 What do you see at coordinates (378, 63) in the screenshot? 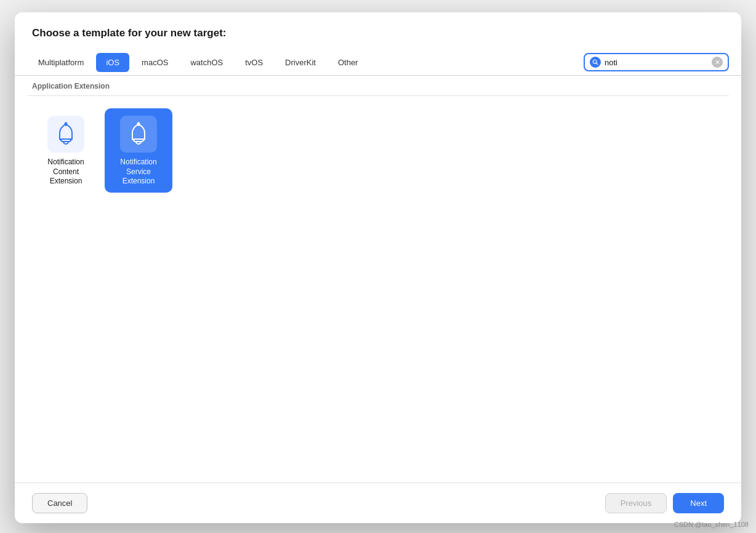
I see `tabs-bar: Multiplatform iOS macOS watchOS tvOS Dri…` at bounding box center [378, 63].